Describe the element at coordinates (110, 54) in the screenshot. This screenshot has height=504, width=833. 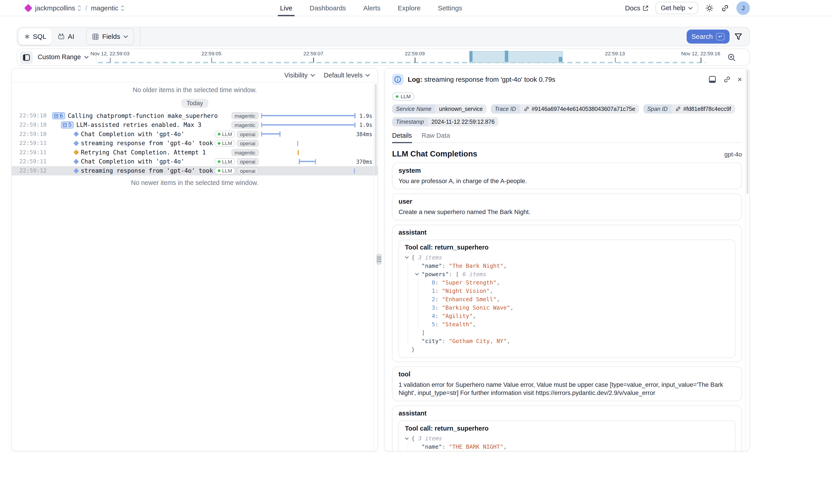
I see `tick-label: Nov 12, 22:59:03` at that location.